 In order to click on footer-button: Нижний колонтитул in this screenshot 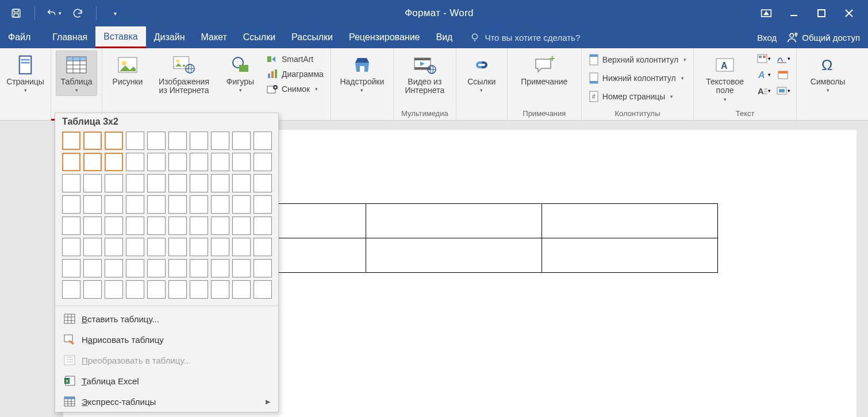, I will do `click(637, 78)`.